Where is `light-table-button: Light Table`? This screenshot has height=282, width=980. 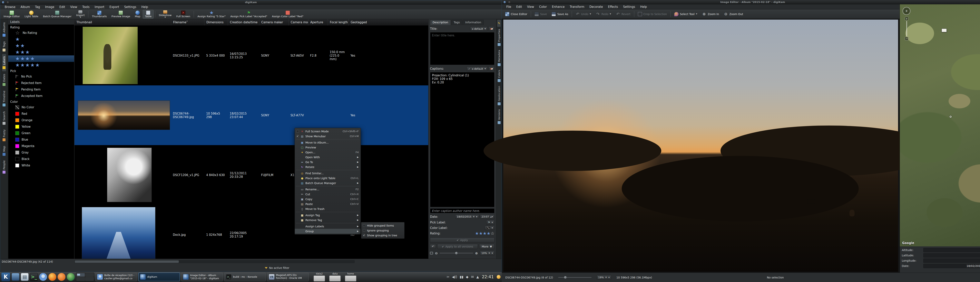
light-table-button: Light Table is located at coordinates (31, 14).